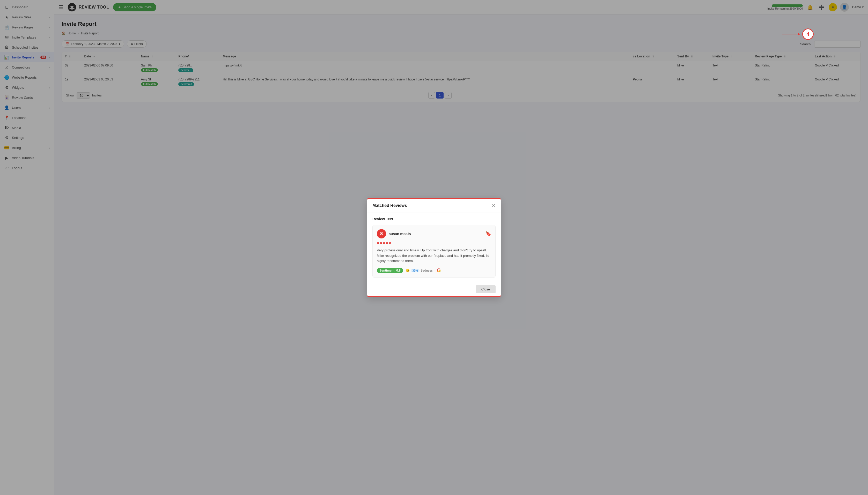  Describe the element at coordinates (494, 205) in the screenshot. I see `modal-close-button: ✕` at that location.